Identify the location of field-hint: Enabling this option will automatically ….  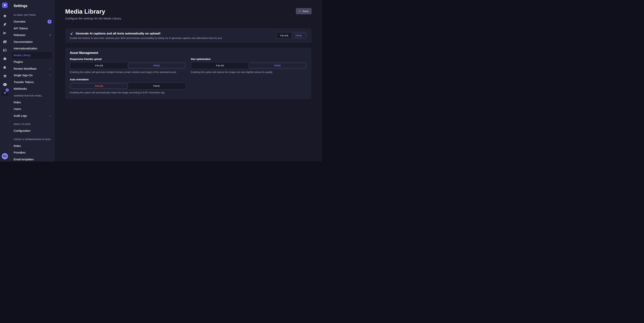
(128, 92).